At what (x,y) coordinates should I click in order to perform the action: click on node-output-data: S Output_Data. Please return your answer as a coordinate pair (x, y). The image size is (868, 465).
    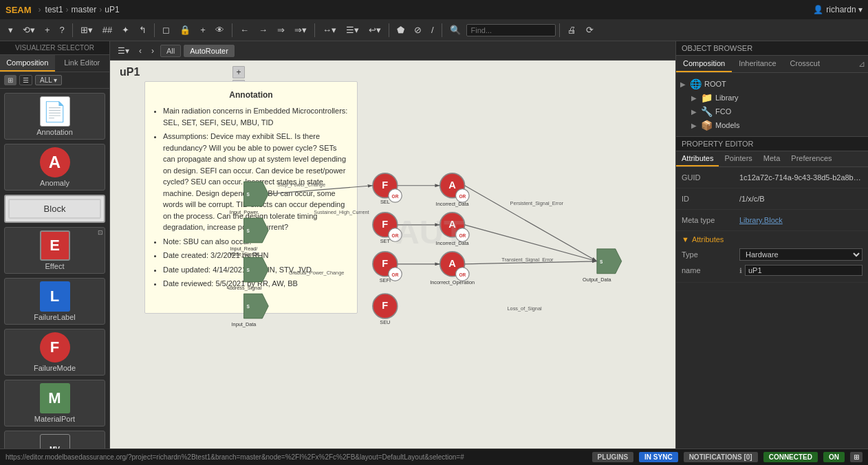
    Looking at the image, I should click on (603, 266).